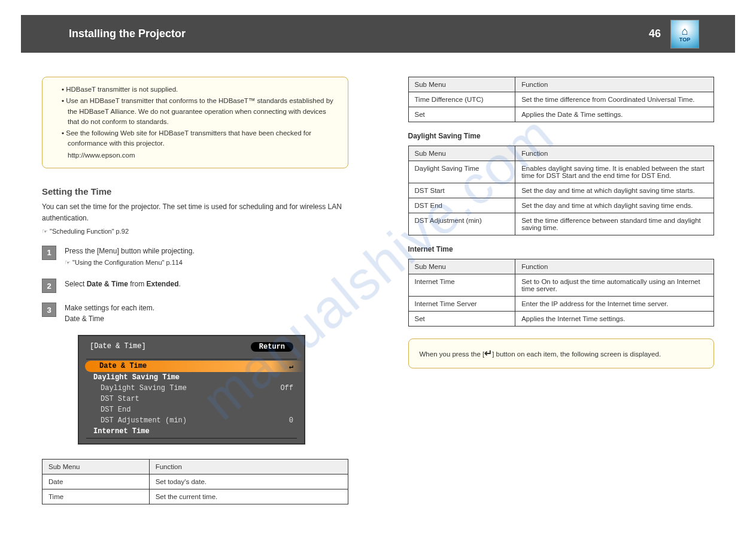 This screenshot has width=756, height=535. Describe the element at coordinates (195, 258) in the screenshot. I see `step-1: 1 Press the [Menu] button while projecti…` at that location.